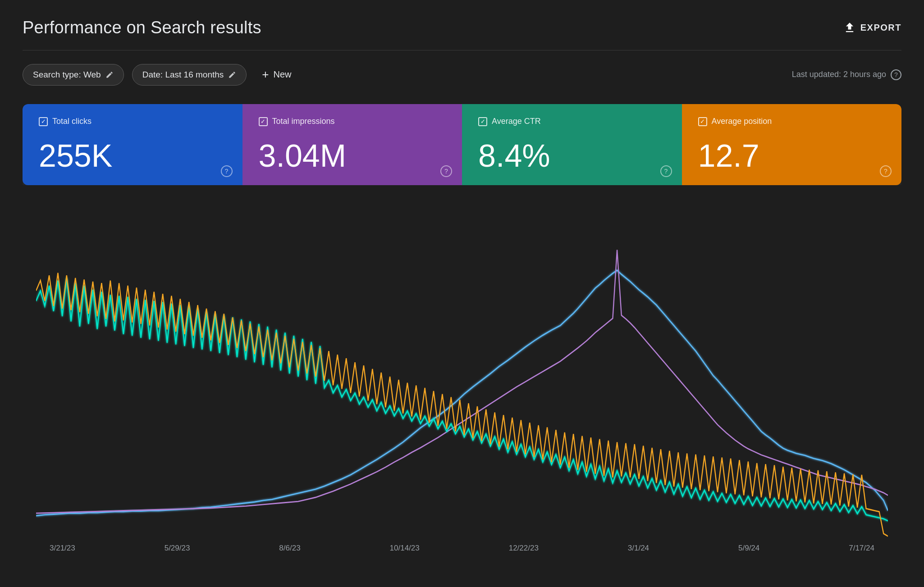  What do you see at coordinates (792, 145) in the screenshot?
I see `metric-card-position: ✓ Average position 12.7 ?` at bounding box center [792, 145].